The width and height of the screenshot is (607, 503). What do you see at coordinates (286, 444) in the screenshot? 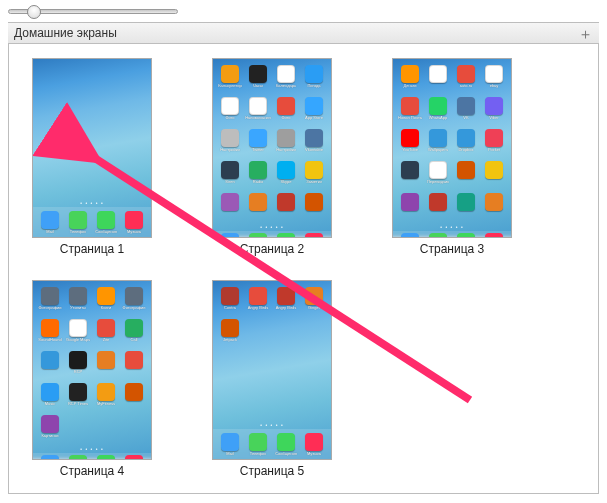
I see `dock-app: Сообщения` at bounding box center [286, 444].